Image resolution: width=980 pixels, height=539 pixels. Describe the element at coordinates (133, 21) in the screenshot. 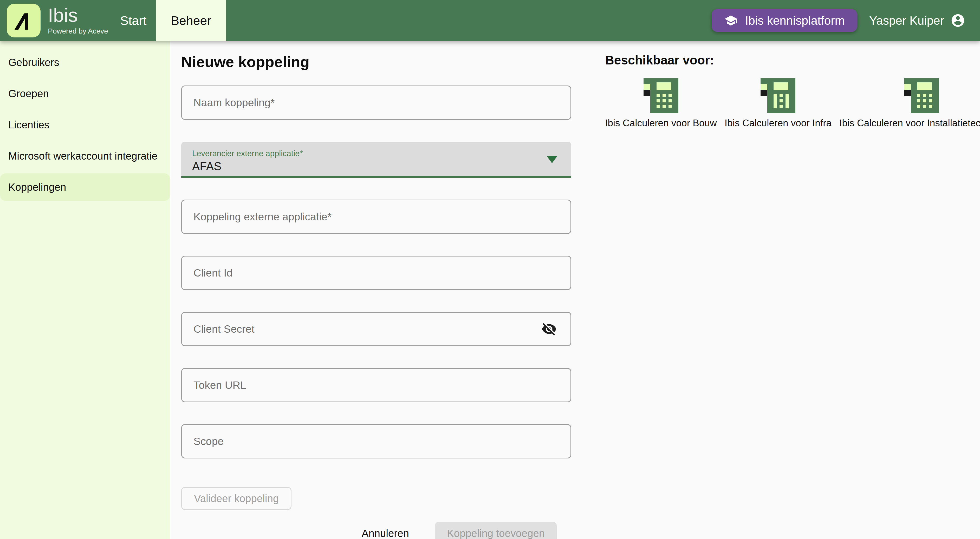

I see `tab-start-label: Start` at that location.